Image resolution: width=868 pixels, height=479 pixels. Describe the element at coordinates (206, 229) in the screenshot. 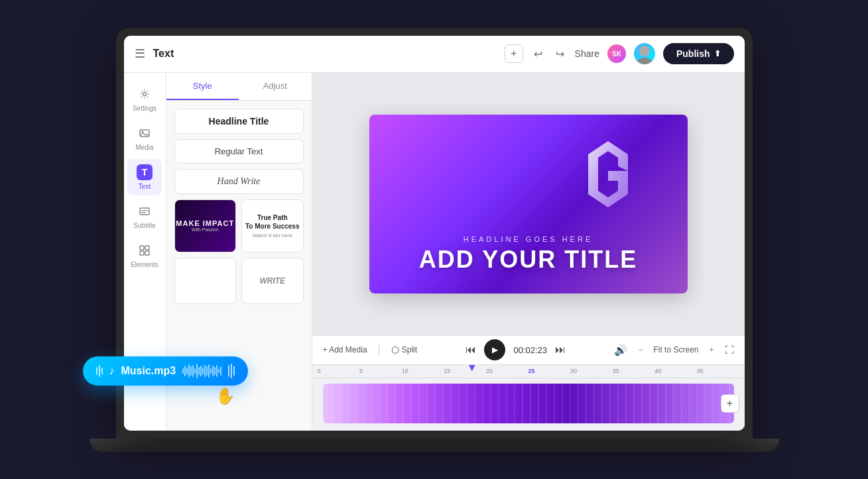

I see `preset-make-impact-sub: With Passion` at that location.